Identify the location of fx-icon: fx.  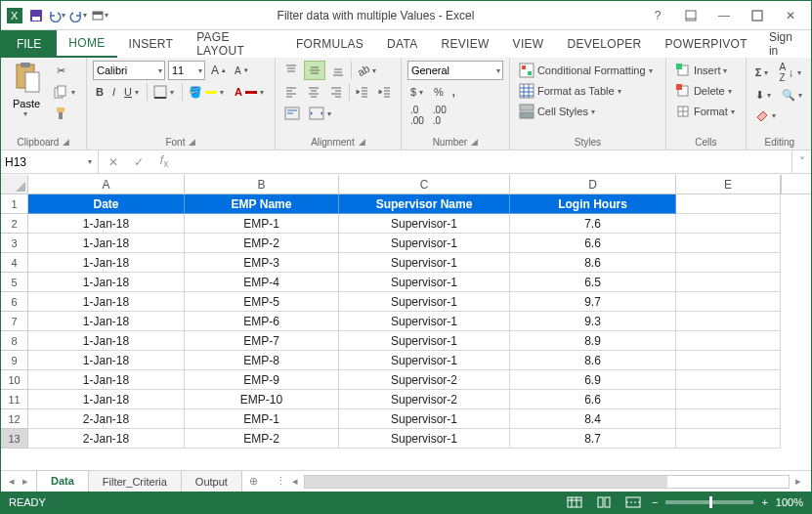
(164, 161).